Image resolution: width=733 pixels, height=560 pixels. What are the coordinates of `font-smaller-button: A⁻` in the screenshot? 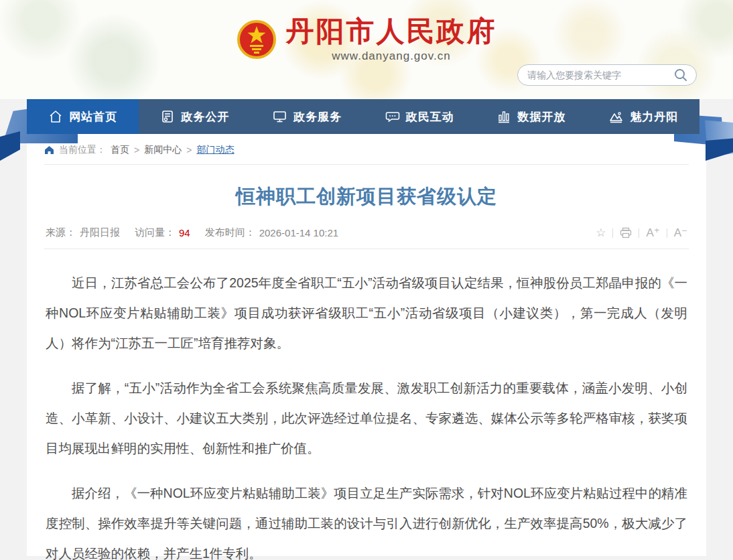 It's located at (681, 233).